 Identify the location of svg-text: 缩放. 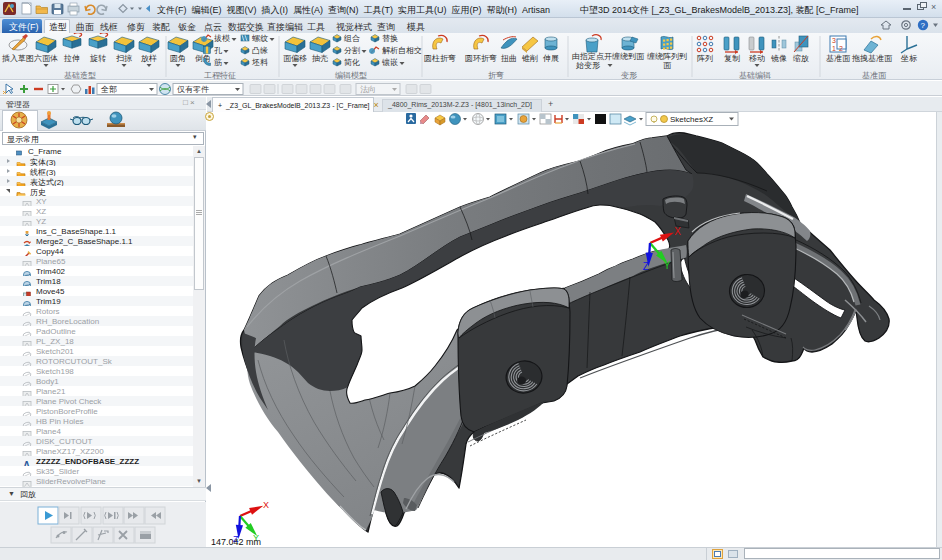
(801, 58).